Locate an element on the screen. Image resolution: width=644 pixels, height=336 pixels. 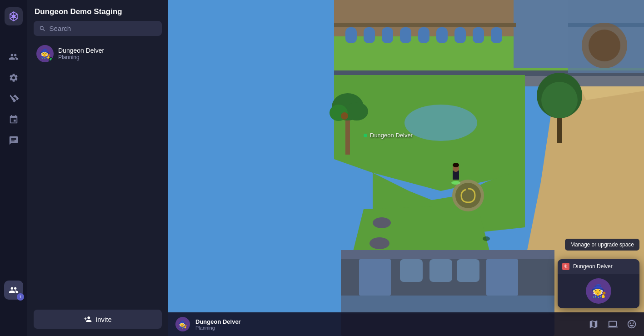
hud-map-button is located at coordinates (594, 324).